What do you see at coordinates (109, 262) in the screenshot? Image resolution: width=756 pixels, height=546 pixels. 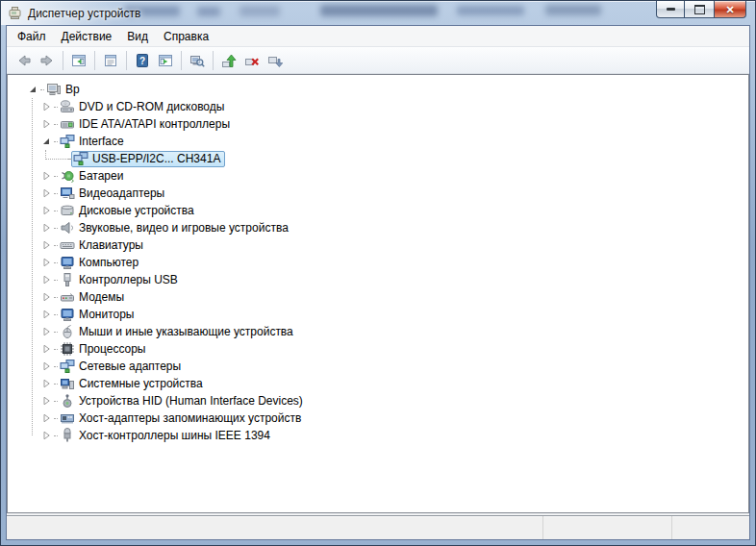 I see `tree-item-label: Компьютер` at bounding box center [109, 262].